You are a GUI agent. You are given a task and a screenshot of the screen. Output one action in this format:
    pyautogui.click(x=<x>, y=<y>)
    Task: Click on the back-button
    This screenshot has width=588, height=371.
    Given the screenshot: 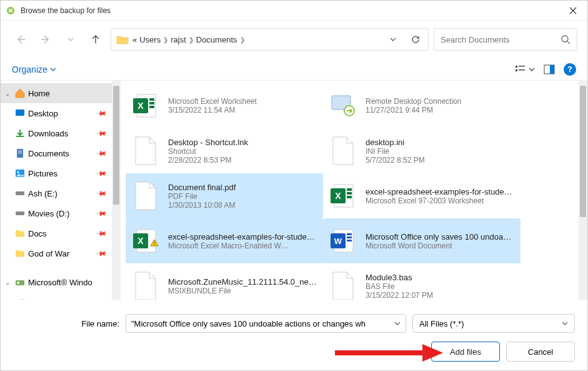 What is the action you would take?
    pyautogui.click(x=21, y=39)
    